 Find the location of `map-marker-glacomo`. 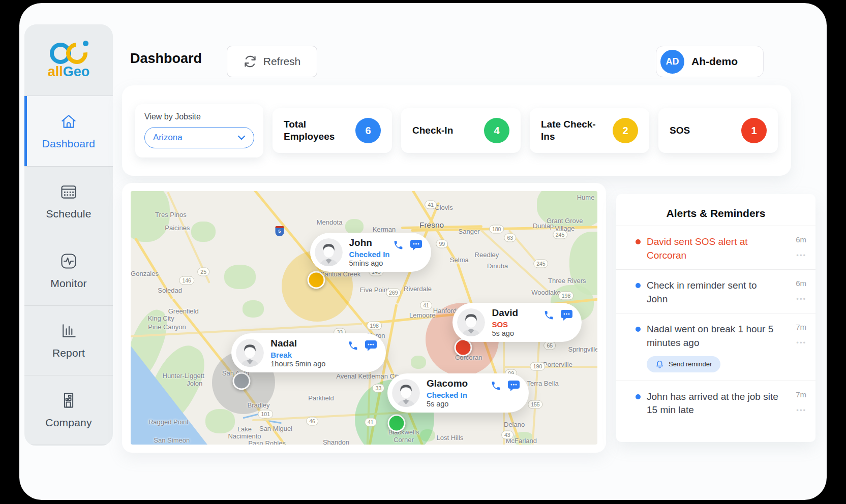

map-marker-glacomo is located at coordinates (397, 423).